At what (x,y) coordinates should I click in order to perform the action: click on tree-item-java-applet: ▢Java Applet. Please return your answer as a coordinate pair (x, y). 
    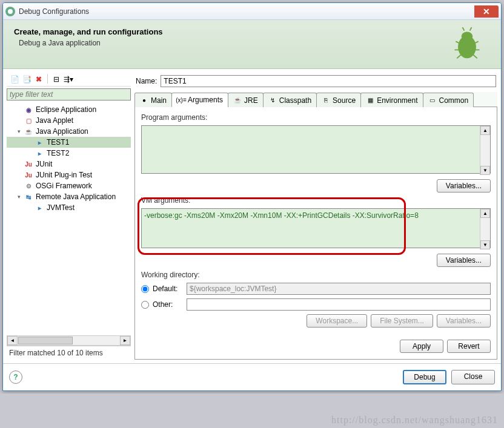
    Looking at the image, I should click on (69, 120).